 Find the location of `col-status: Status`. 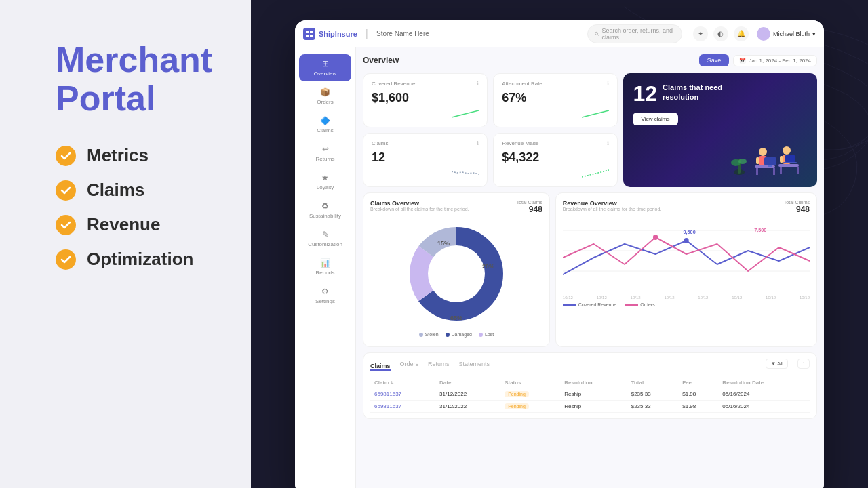

col-status: Status is located at coordinates (530, 383).